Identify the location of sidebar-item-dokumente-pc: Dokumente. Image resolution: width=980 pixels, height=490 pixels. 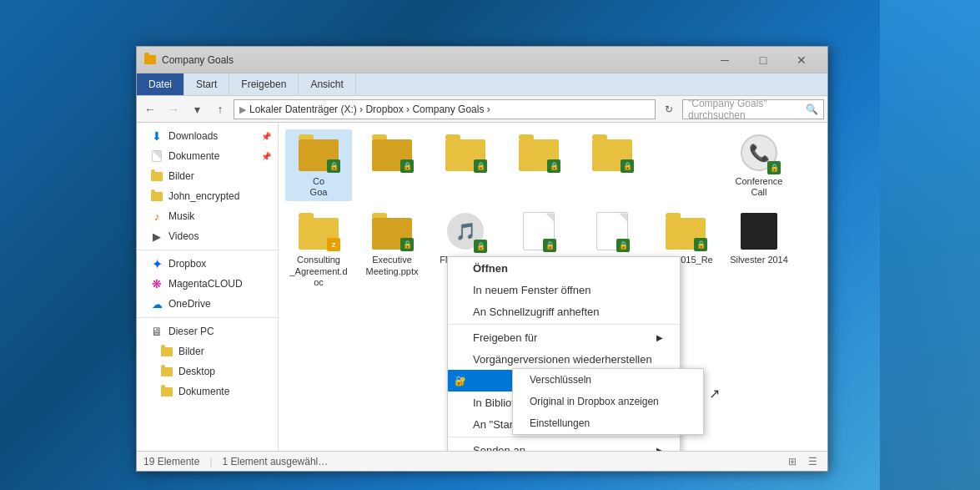
(207, 391).